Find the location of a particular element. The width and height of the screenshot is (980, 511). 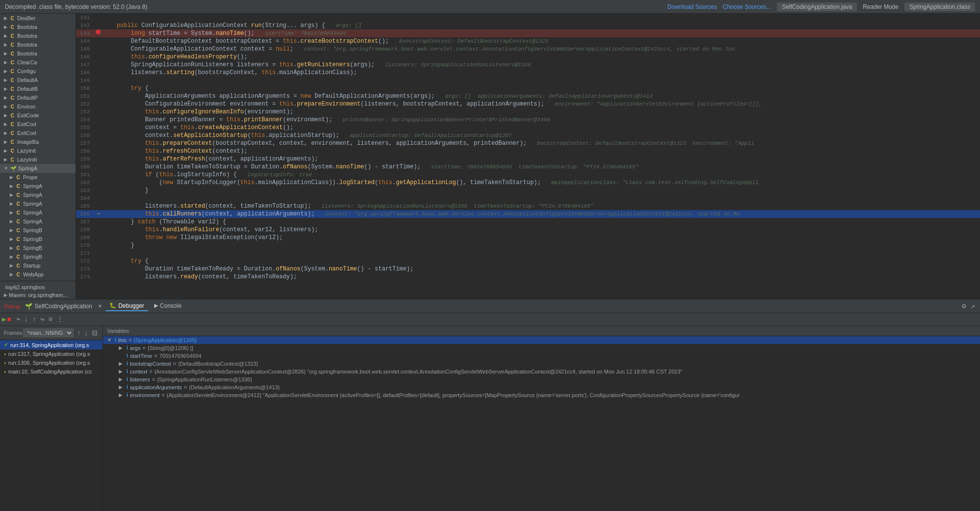

code-content: this.prepareContext(bootstrapContext, co… is located at coordinates (541, 143).